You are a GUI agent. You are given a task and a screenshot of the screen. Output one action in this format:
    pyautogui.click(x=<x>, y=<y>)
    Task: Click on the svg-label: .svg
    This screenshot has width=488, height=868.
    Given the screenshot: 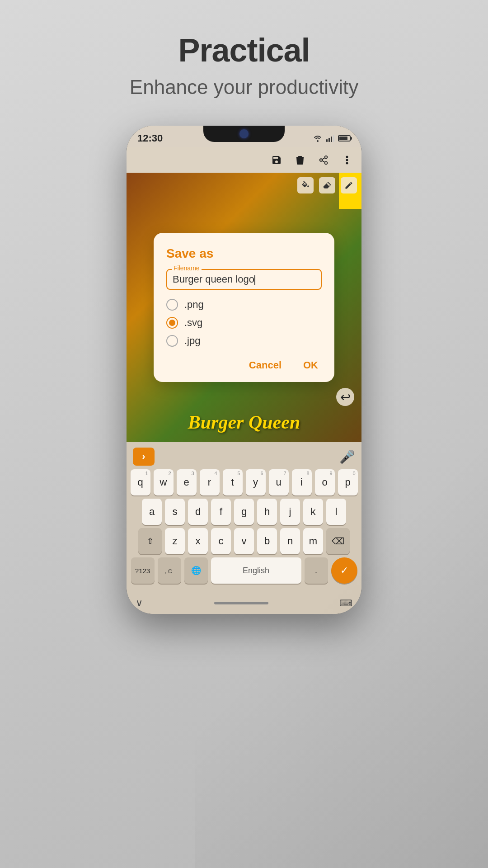 What is the action you would take?
    pyautogui.click(x=193, y=323)
    